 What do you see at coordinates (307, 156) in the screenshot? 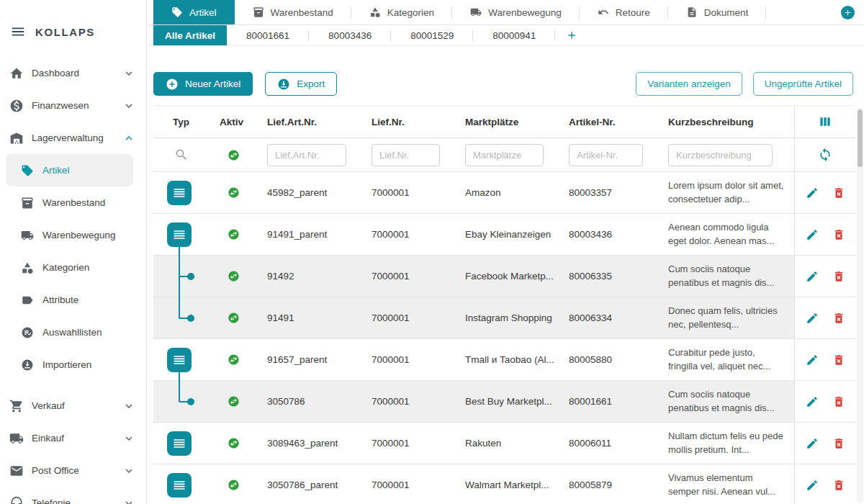
I see `filter-input-lief-art-nr` at bounding box center [307, 156].